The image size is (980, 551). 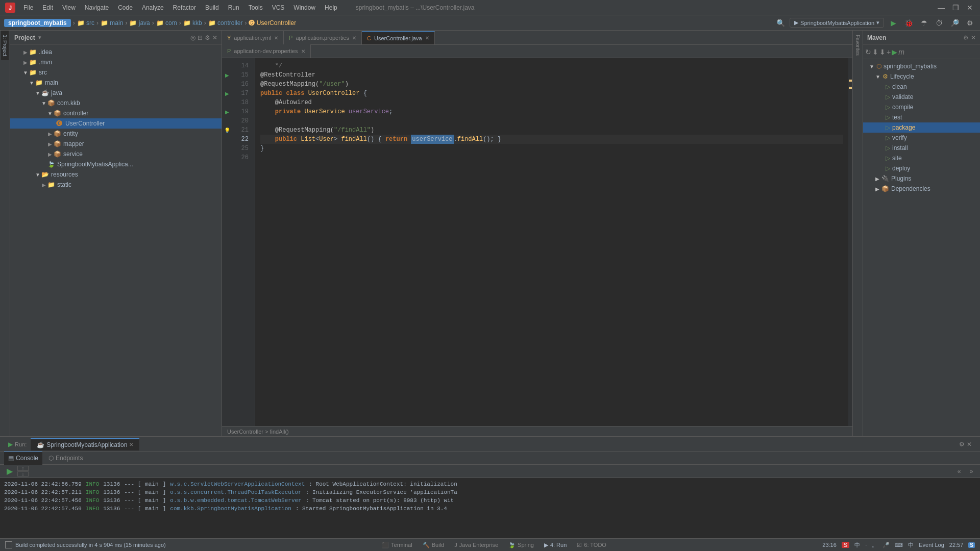 I want to click on gutter-15-run-icon: ▶, so click(x=227, y=75).